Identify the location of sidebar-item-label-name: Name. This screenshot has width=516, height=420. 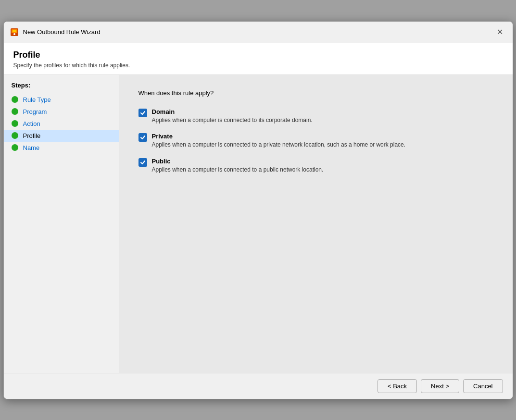
(32, 148).